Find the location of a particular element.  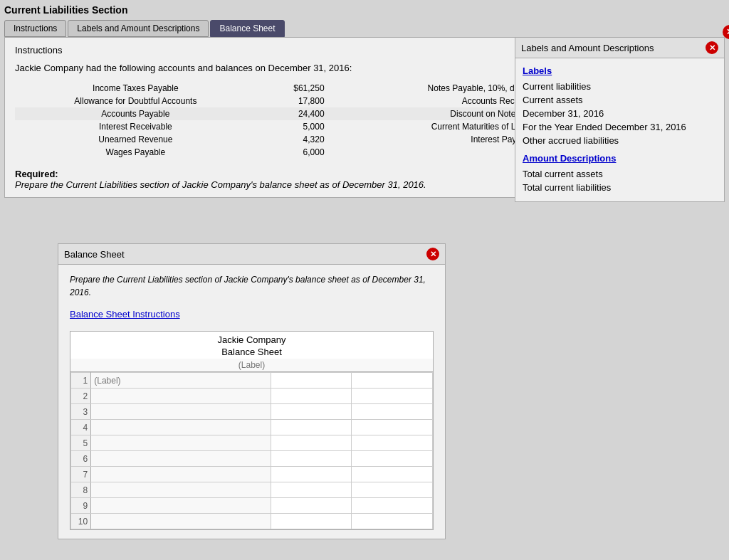

row-number: 6 is located at coordinates (81, 459).